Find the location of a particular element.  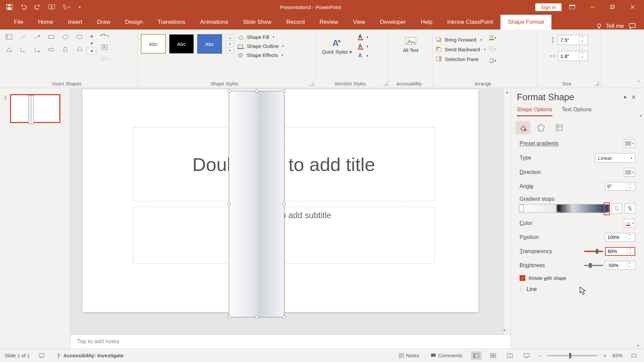

slide-thumbnail-pane: 1 is located at coordinates (35, 219).